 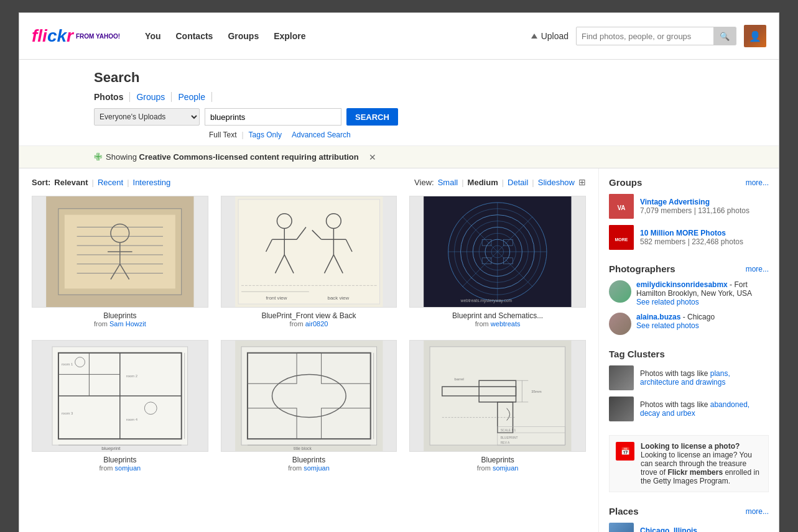 What do you see at coordinates (459, 379) in the screenshot?
I see `svg-text: barrel` at bounding box center [459, 379].